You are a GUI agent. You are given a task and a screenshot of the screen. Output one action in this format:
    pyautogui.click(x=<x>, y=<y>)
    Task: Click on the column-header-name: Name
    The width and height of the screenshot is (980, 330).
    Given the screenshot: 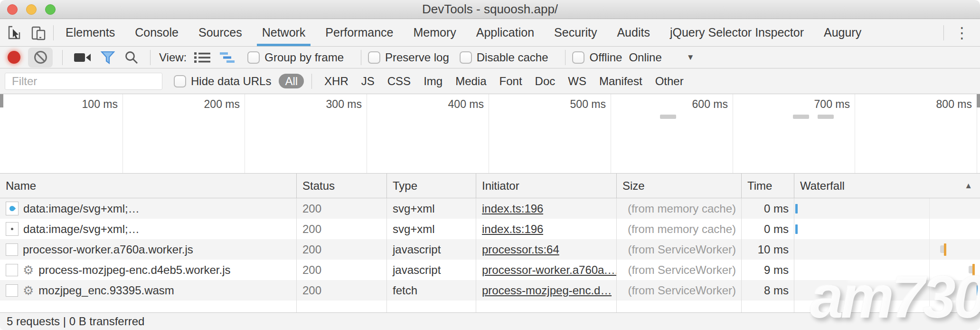 What is the action you would take?
    pyautogui.click(x=148, y=185)
    